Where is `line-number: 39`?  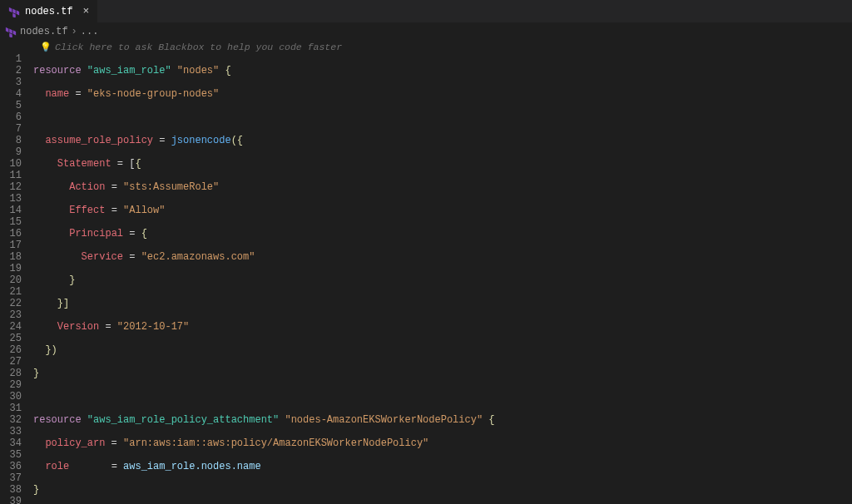 line-number: 39 is located at coordinates (11, 500).